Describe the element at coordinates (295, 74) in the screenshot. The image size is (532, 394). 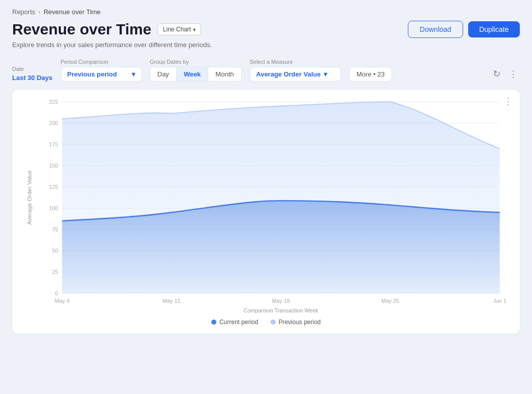
I see `measure-filter-button: Average Order Value ▾` at that location.